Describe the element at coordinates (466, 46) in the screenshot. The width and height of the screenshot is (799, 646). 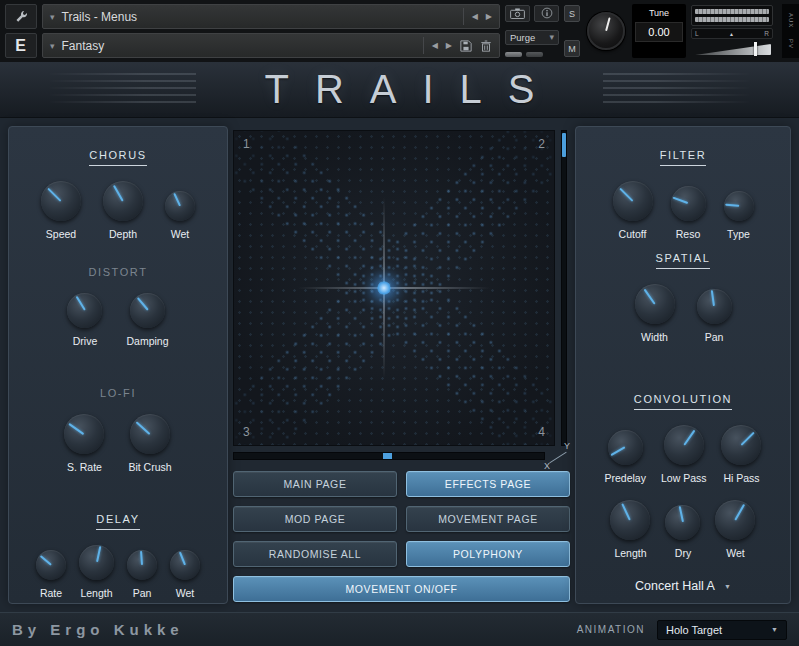
I see `save-button` at that location.